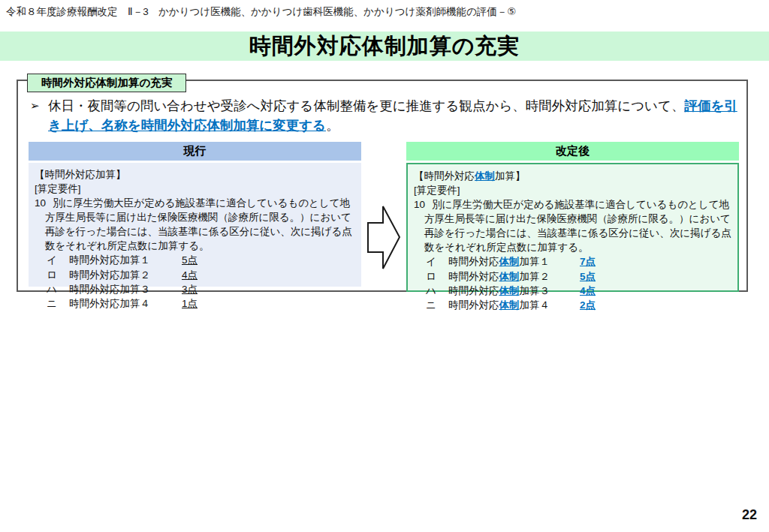 Image resolution: width=769 pixels, height=532 pixels. Describe the element at coordinates (572, 261) in the screenshot. I see `fee-item: イ 時間外対応体制加算１ 7点` at that location.